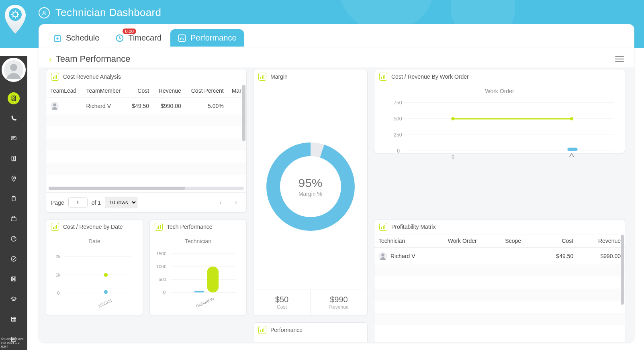  Describe the element at coordinates (403, 256) in the screenshot. I see `cell-tech: Richard V` at that location.